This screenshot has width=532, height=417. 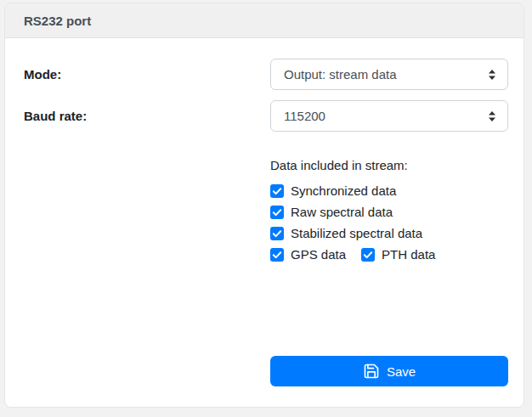 I want to click on mode-select: Output: stream data, so click(x=389, y=75).